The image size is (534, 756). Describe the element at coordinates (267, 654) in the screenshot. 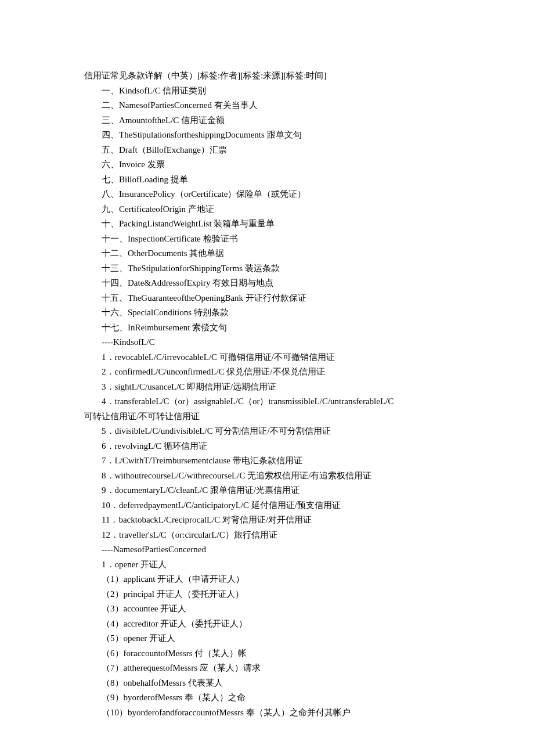

I see `sub-list-item: （6）foraccountofMessrs 付（某人）帐` at that location.